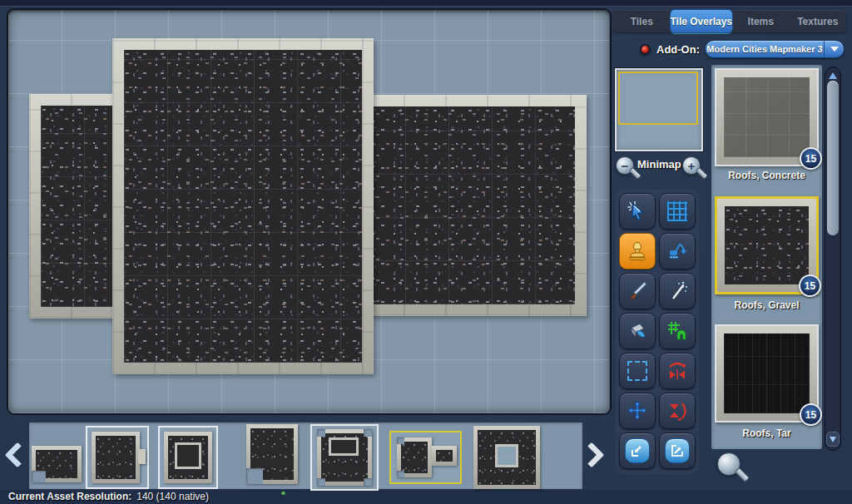  Describe the element at coordinates (833, 439) in the screenshot. I see `scroll-down-button` at that location.